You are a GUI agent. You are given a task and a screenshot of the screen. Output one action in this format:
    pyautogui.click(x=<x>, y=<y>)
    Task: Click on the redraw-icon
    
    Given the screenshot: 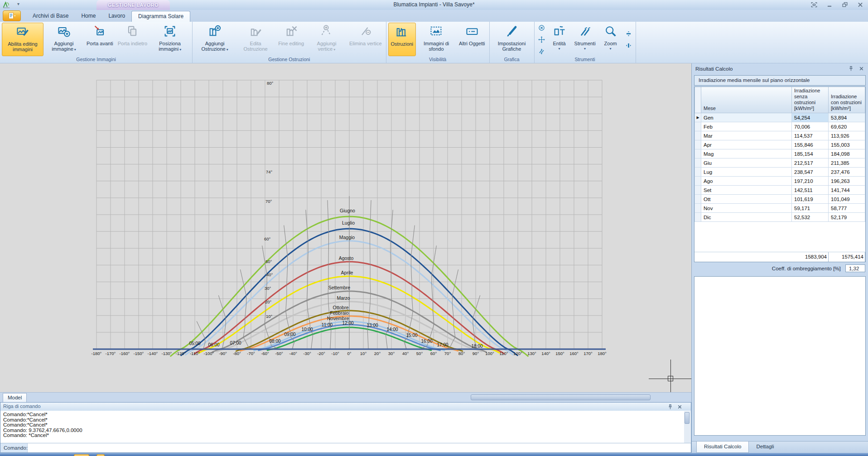 What is the action you would take?
    pyautogui.click(x=542, y=53)
    